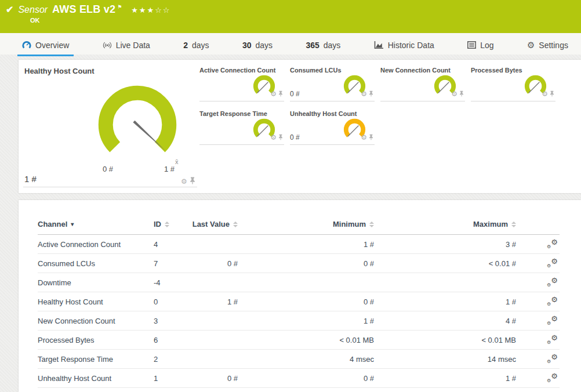 This screenshot has height=392, width=581. I want to click on gear-icon: ⚙, so click(531, 45).